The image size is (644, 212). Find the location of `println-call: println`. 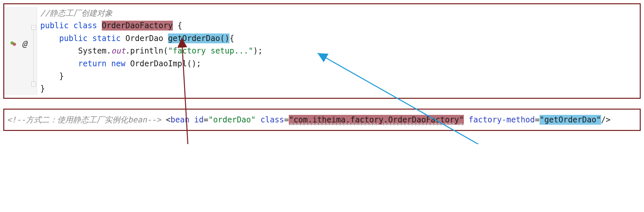

println-call: println is located at coordinates (147, 51).